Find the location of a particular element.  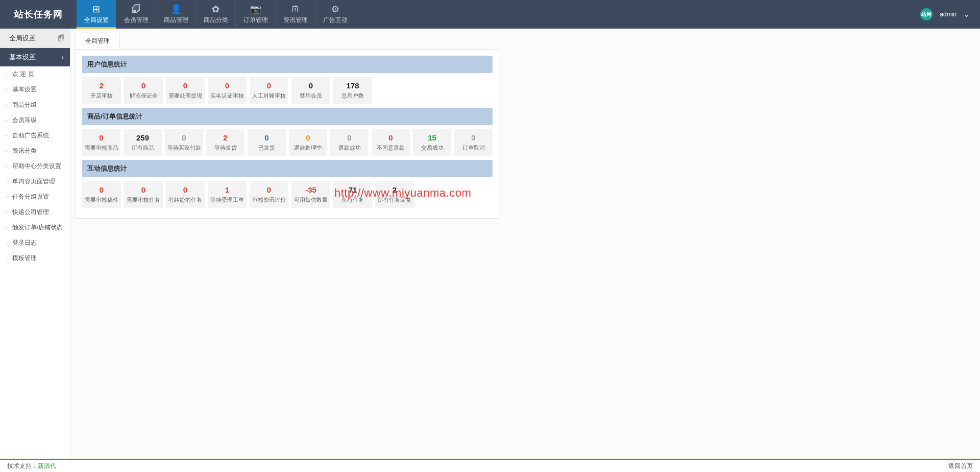

stat-value: 71 is located at coordinates (353, 190).